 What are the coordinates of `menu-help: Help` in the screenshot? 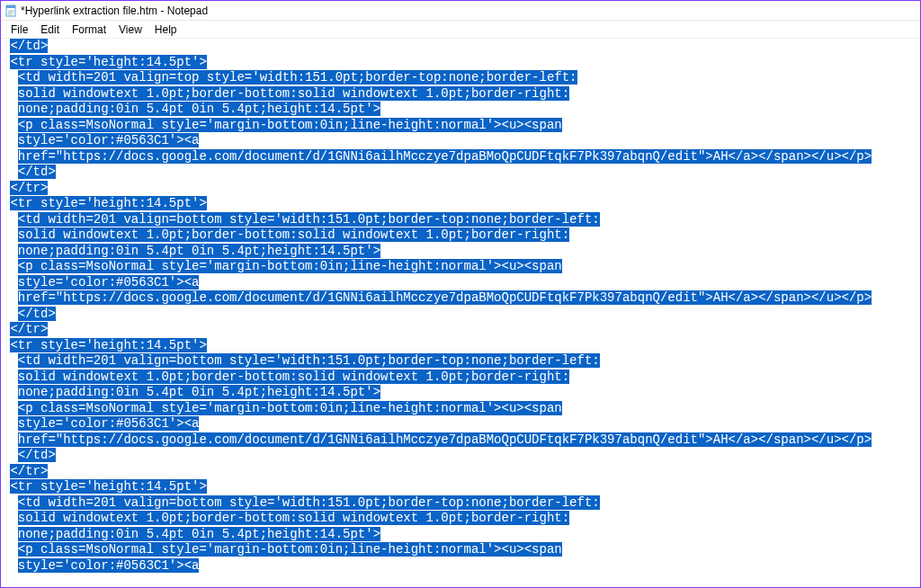 It's located at (165, 30).